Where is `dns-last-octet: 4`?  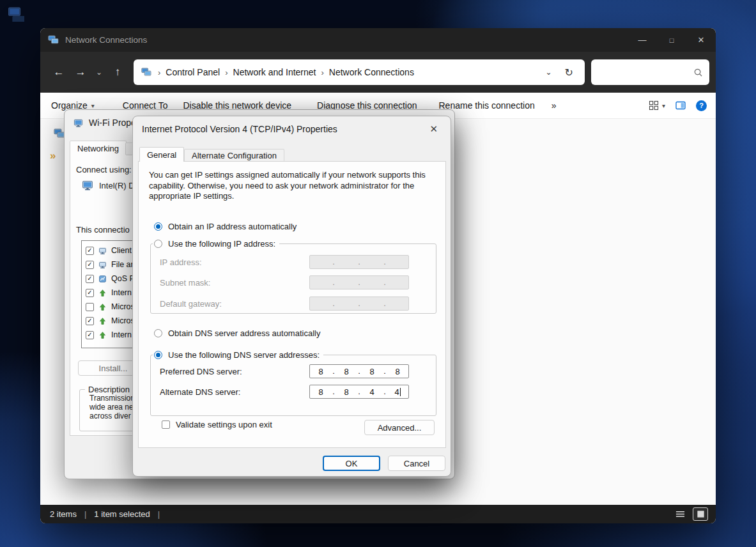
dns-last-octet: 4 is located at coordinates (396, 392).